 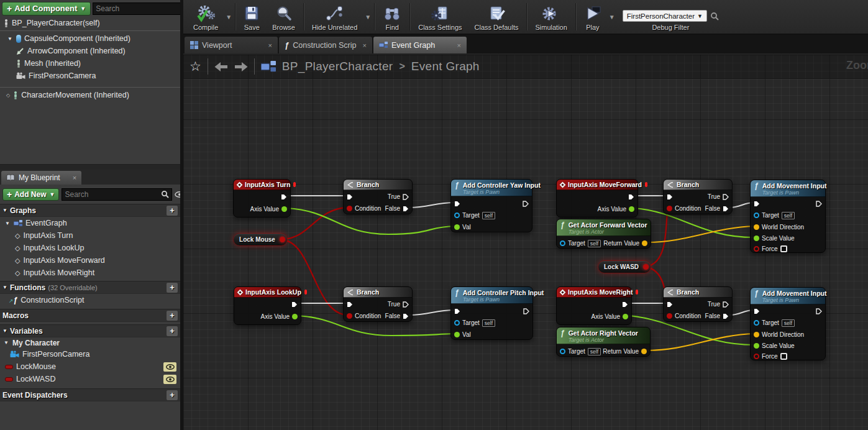 I want to click on section-variables: ▼ Variables +, so click(x=90, y=331).